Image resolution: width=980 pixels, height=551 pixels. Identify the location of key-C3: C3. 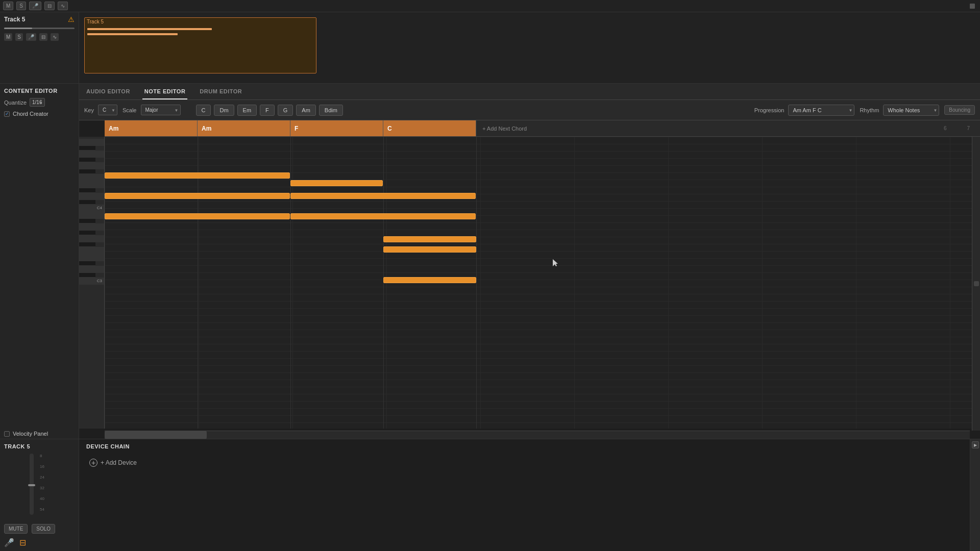
(92, 281).